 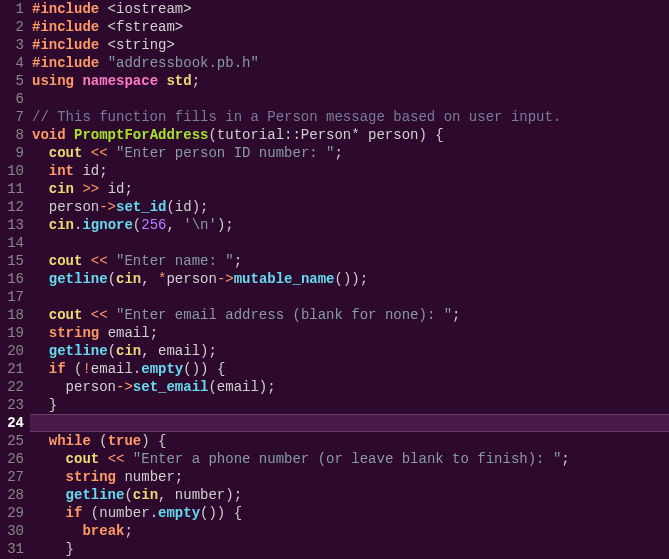 What do you see at coordinates (14, 531) in the screenshot?
I see `line-number: 30` at bounding box center [14, 531].